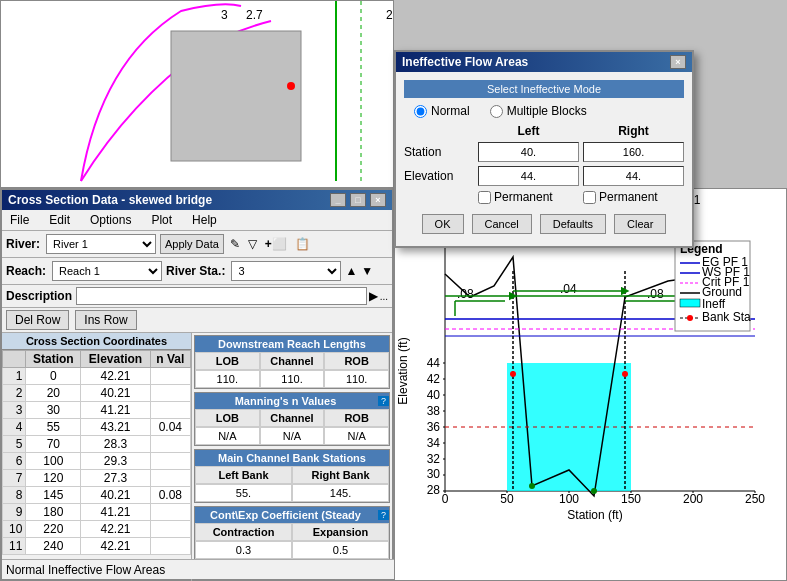 Image resolution: width=787 pixels, height=581 pixels. What do you see at coordinates (634, 176) in the screenshot?
I see `elevation-right-input` at bounding box center [634, 176].